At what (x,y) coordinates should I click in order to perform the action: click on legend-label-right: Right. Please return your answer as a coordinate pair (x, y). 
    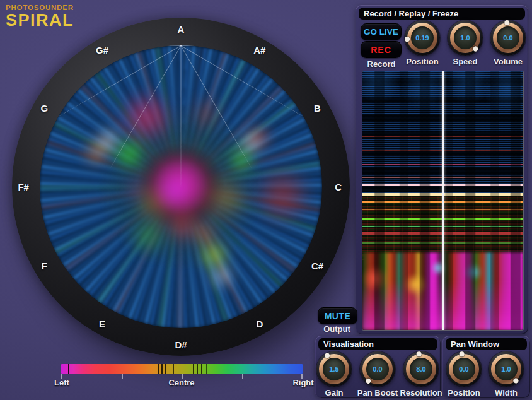
    Looking at the image, I should click on (303, 382).